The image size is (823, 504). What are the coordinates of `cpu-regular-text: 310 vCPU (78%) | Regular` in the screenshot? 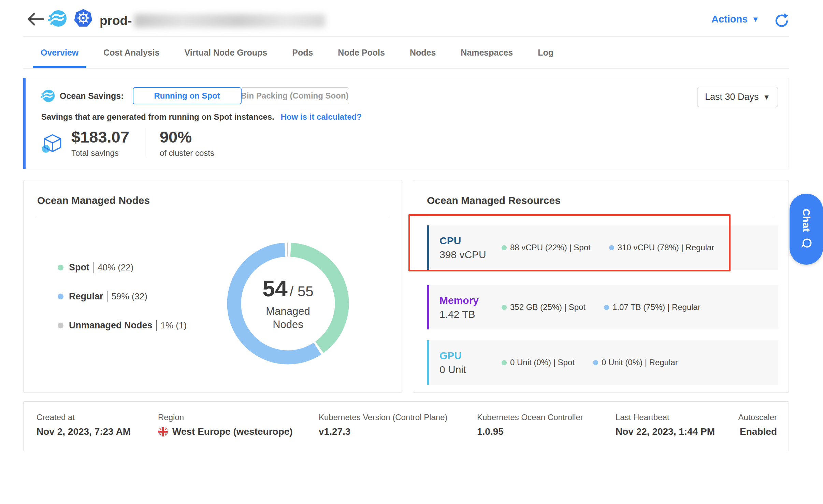 It's located at (666, 248).